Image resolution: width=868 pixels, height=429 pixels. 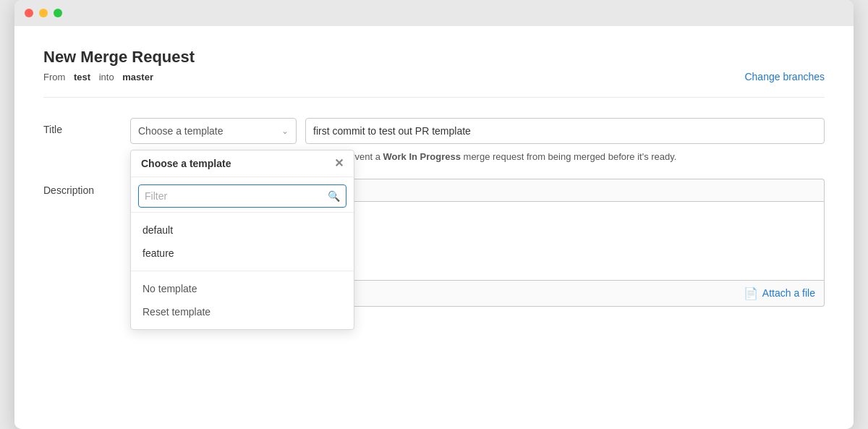 I want to click on dropdown-items-list: default feature, so click(x=242, y=242).